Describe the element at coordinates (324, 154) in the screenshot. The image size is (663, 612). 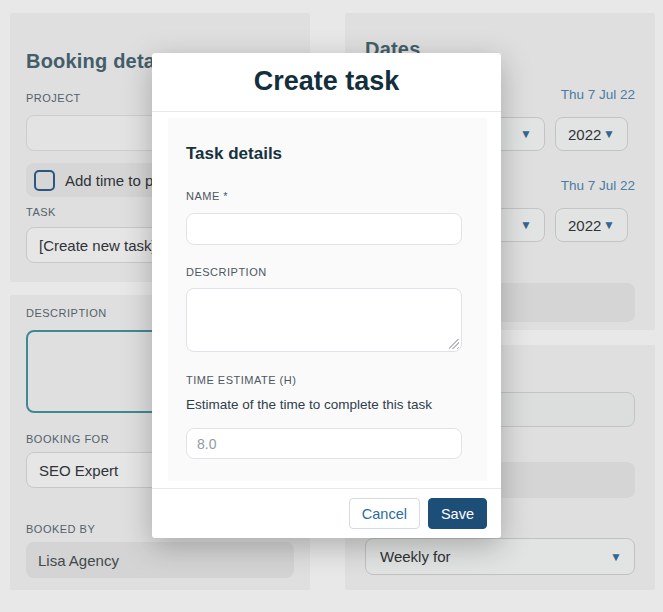
I see `task-details-heading: Task details` at that location.